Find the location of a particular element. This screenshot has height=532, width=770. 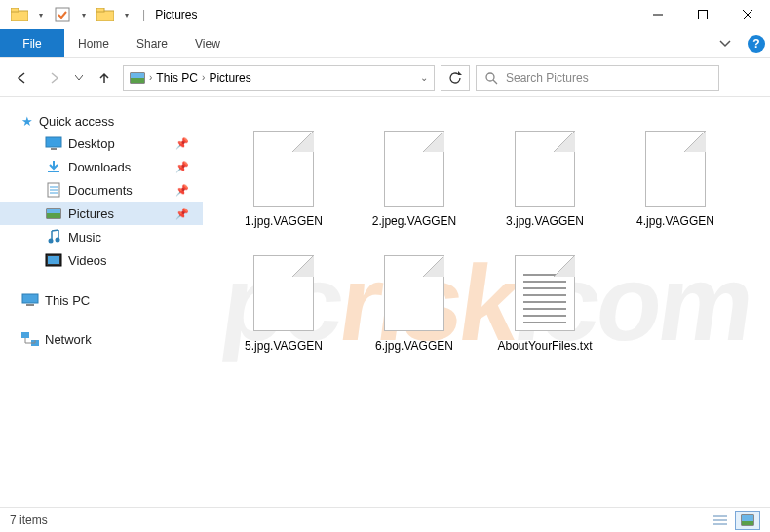

sidebar-item-label: Documents is located at coordinates (100, 191).